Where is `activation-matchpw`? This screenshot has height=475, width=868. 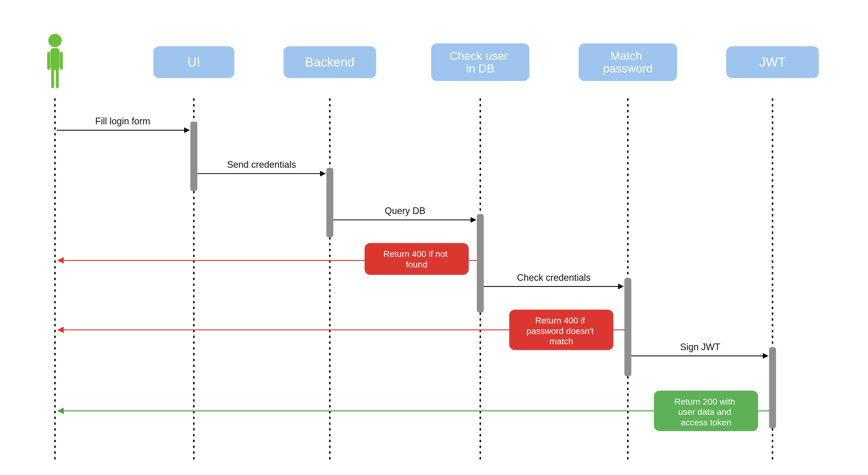 activation-matchpw is located at coordinates (628, 327).